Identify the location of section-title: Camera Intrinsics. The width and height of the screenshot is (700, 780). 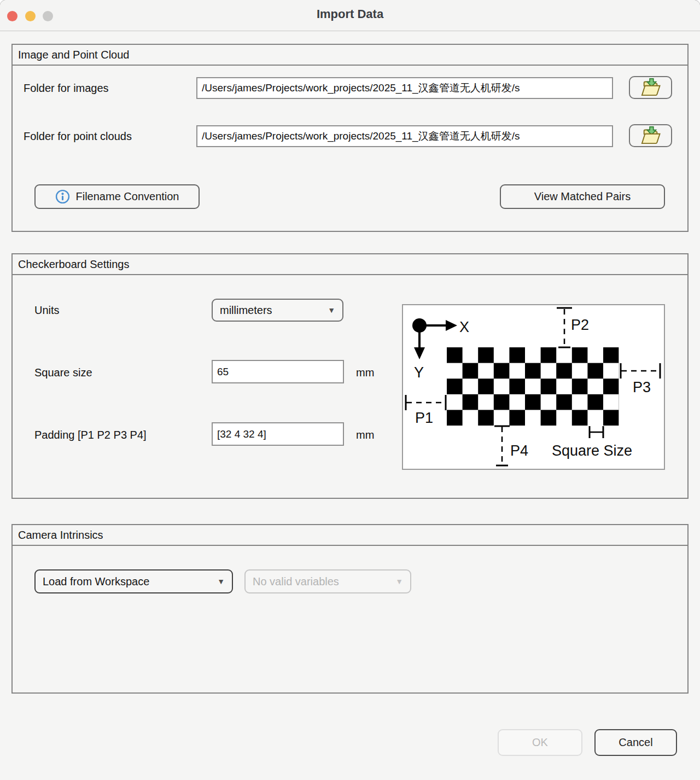
(350, 535).